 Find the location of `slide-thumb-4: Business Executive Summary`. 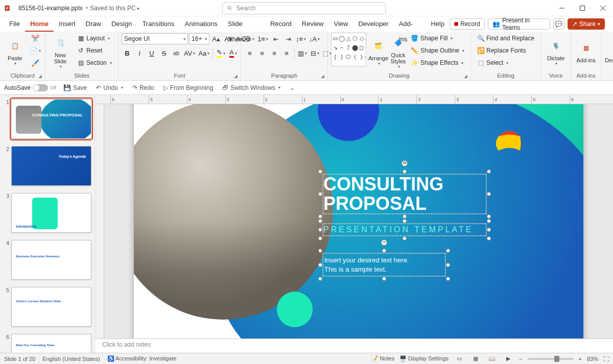

slide-thumb-4: Business Executive Summary is located at coordinates (51, 260).